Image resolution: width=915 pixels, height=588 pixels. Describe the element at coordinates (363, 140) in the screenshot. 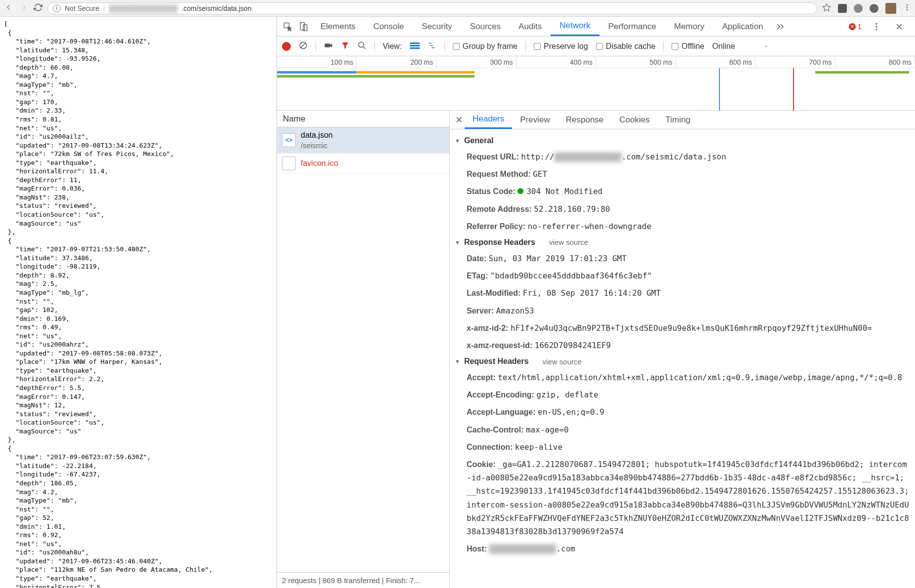

I see `request-row: <>data.json/seismic` at that location.